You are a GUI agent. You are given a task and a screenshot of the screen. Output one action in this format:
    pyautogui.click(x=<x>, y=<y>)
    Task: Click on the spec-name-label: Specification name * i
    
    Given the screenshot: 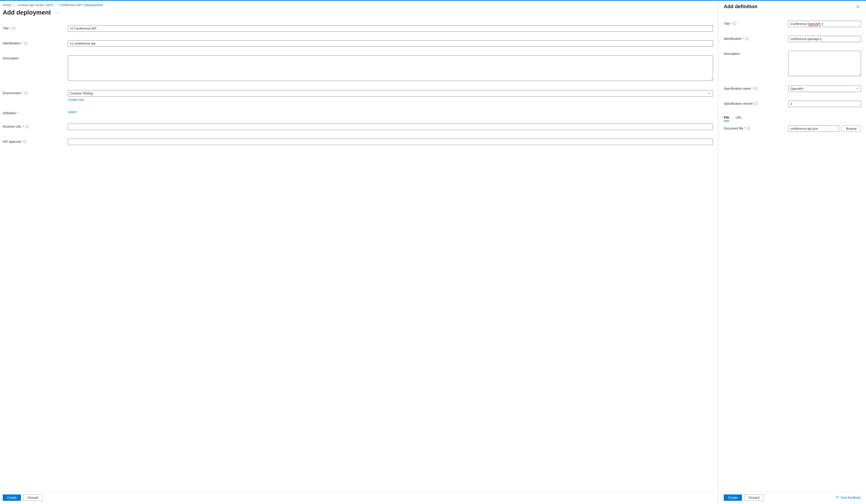 What is the action you would take?
    pyautogui.click(x=756, y=88)
    